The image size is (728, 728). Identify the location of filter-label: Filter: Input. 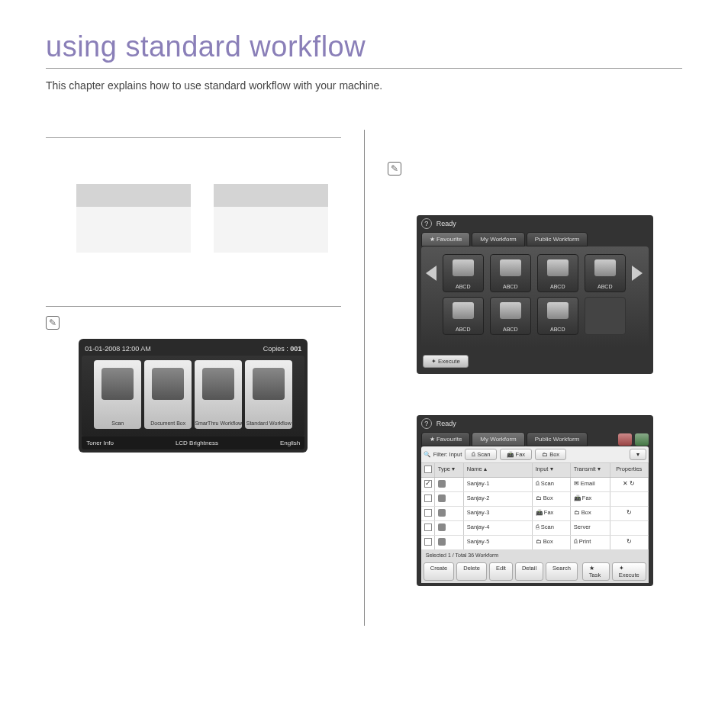
(448, 455).